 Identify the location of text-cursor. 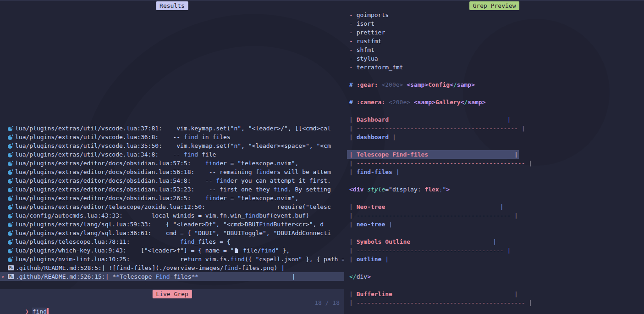
(48, 311).